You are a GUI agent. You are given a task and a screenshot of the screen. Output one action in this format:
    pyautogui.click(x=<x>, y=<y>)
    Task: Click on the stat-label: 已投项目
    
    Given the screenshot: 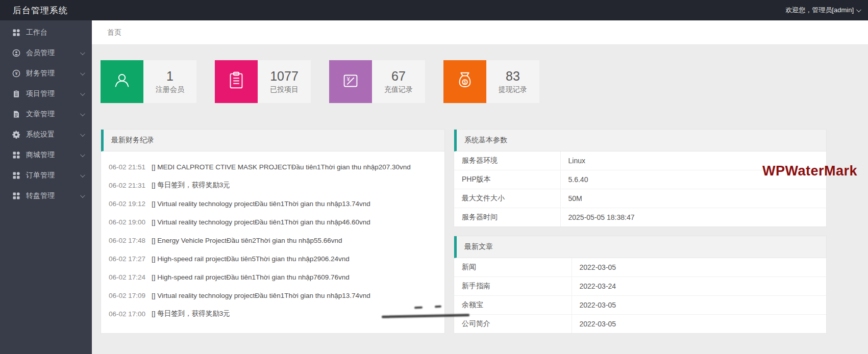 What is the action you would take?
    pyautogui.click(x=284, y=90)
    